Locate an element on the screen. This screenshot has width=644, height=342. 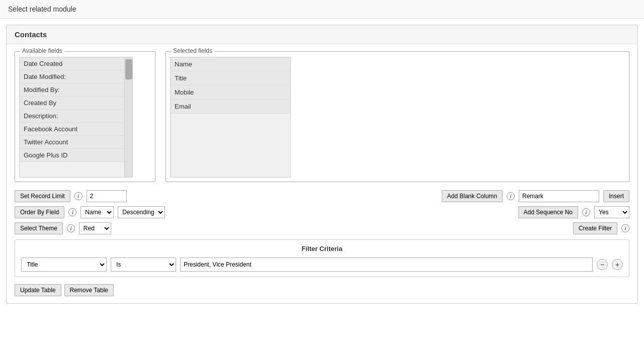
order-by-select: Name Title Mobile Email is located at coordinates (97, 212).